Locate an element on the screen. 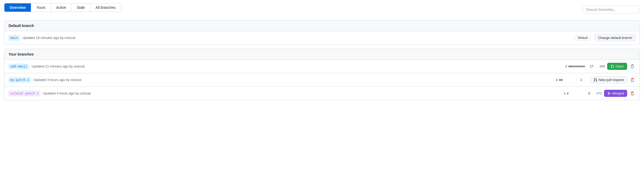 This screenshot has height=177, width=644. add-emoji-pr-number: #60 is located at coordinates (603, 66).